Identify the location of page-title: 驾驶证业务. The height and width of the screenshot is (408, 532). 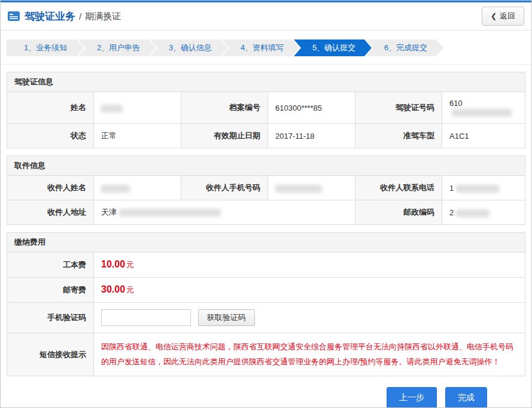
(50, 17).